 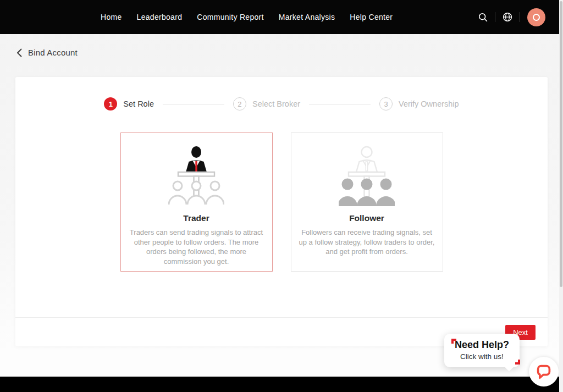 What do you see at coordinates (53, 53) in the screenshot?
I see `page-title: Bind Account` at bounding box center [53, 53].